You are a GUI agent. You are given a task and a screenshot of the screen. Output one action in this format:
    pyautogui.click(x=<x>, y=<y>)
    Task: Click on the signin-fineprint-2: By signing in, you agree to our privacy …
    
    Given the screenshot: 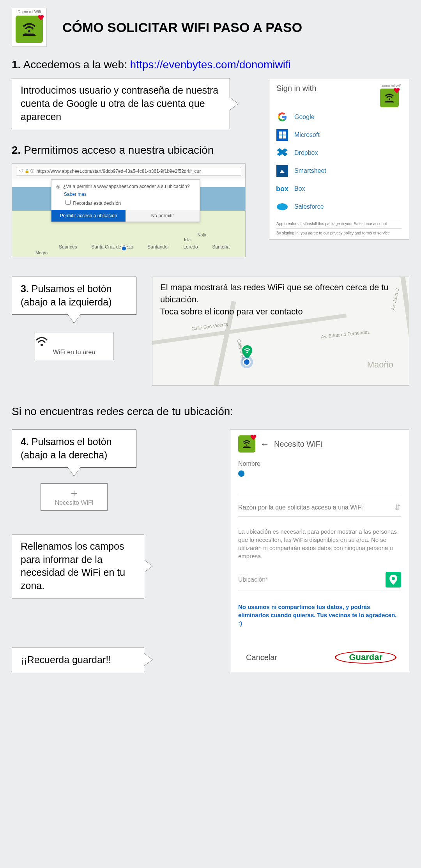 What is the action you would take?
    pyautogui.click(x=339, y=232)
    